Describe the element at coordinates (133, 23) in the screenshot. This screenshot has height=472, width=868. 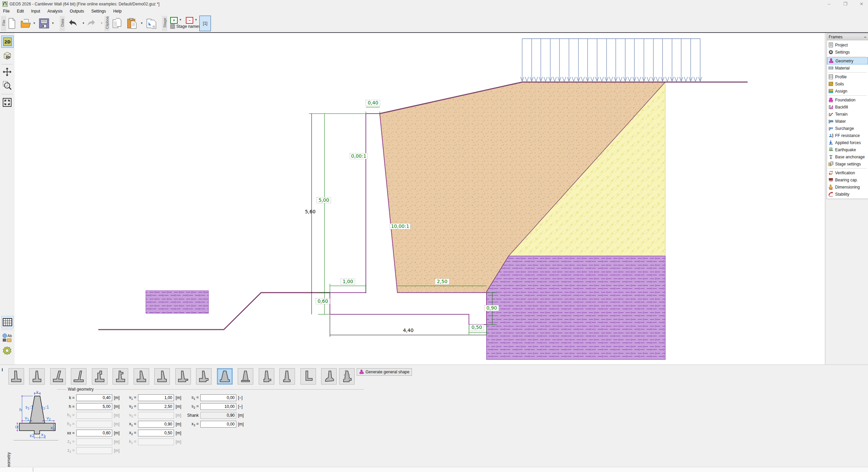
I see `paste-button` at that location.